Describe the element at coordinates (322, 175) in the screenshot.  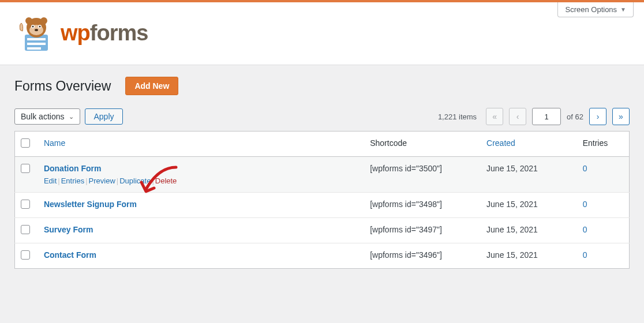
I see `table-row: Donation FormEdit|Entries|Preview|Duplic…` at that location.